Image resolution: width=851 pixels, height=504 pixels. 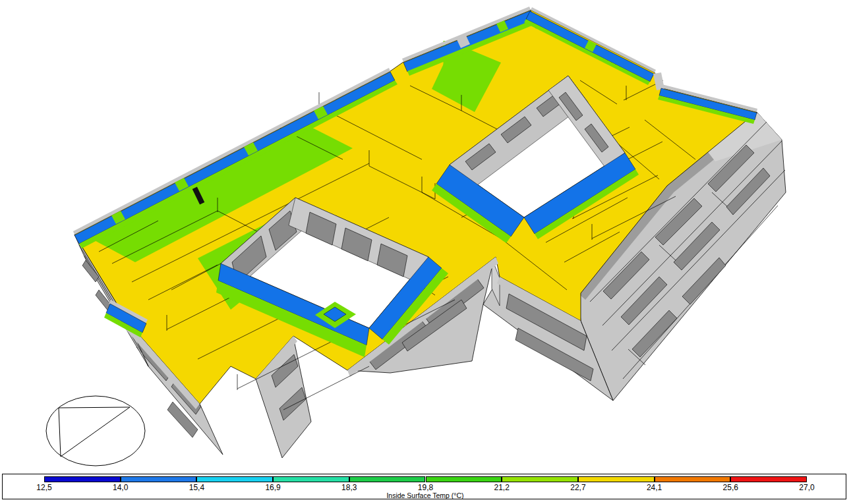 What do you see at coordinates (44, 488) in the screenshot?
I see `legend-tick: 12,5` at bounding box center [44, 488].